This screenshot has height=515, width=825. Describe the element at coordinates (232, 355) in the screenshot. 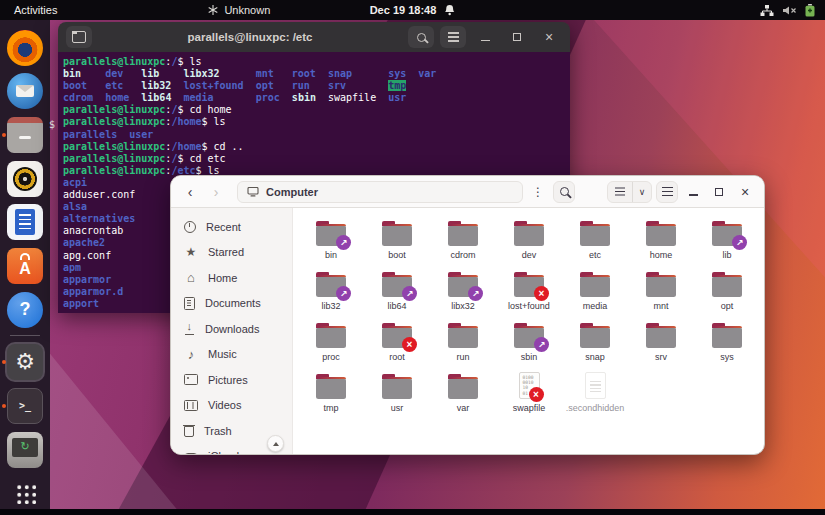

I see `sidebar-item-music: Music` at that location.